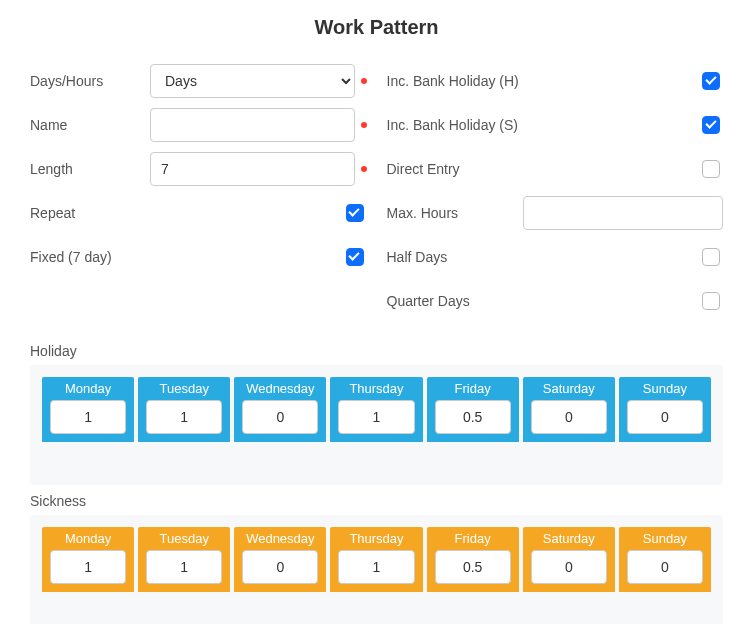 Image resolution: width=753 pixels, height=624 pixels. Describe the element at coordinates (473, 560) in the screenshot. I see `sickness-day-cell: Friday` at that location.